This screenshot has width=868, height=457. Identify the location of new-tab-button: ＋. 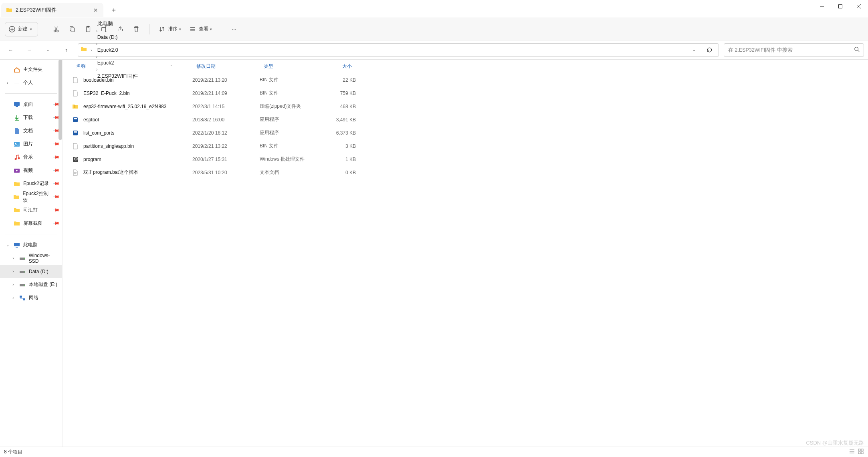
(114, 10).